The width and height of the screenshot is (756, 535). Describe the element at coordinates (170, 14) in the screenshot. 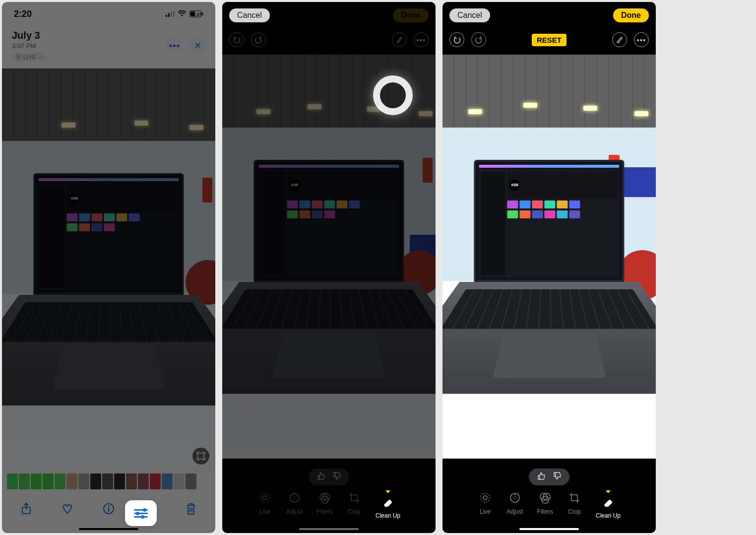

I see `cell-signal-icon` at that location.